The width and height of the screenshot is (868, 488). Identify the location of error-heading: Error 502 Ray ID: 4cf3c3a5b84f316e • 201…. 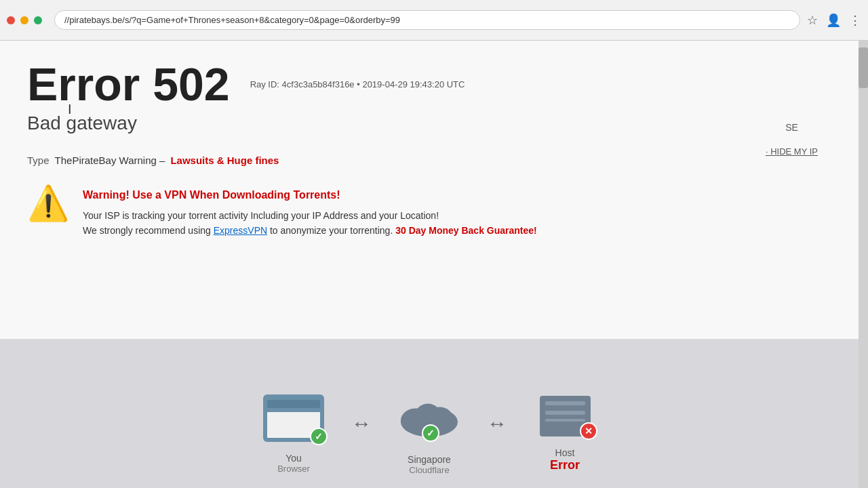
(429, 84).